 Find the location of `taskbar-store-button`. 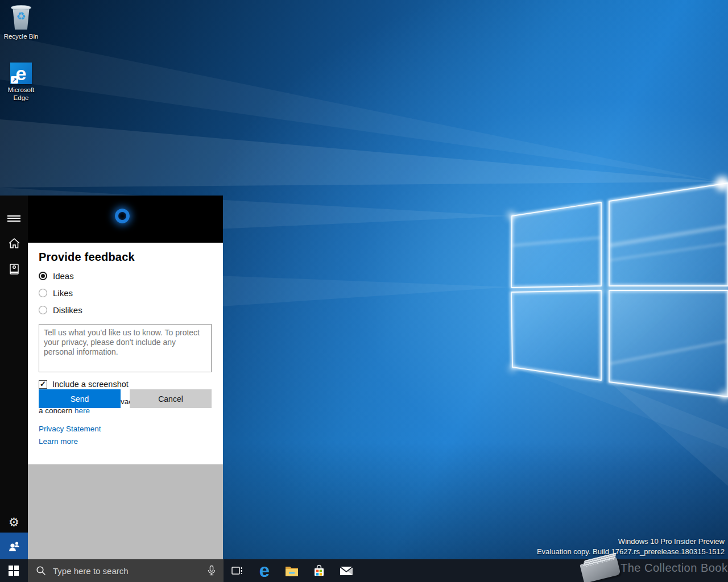

taskbar-store-button is located at coordinates (319, 571).